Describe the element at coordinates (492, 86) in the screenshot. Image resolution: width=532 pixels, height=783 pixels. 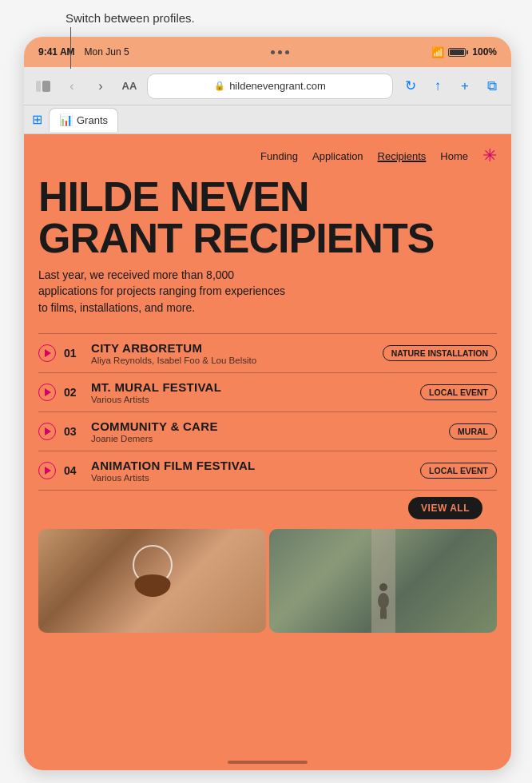
I see `tabs-button: ⧉` at that location.